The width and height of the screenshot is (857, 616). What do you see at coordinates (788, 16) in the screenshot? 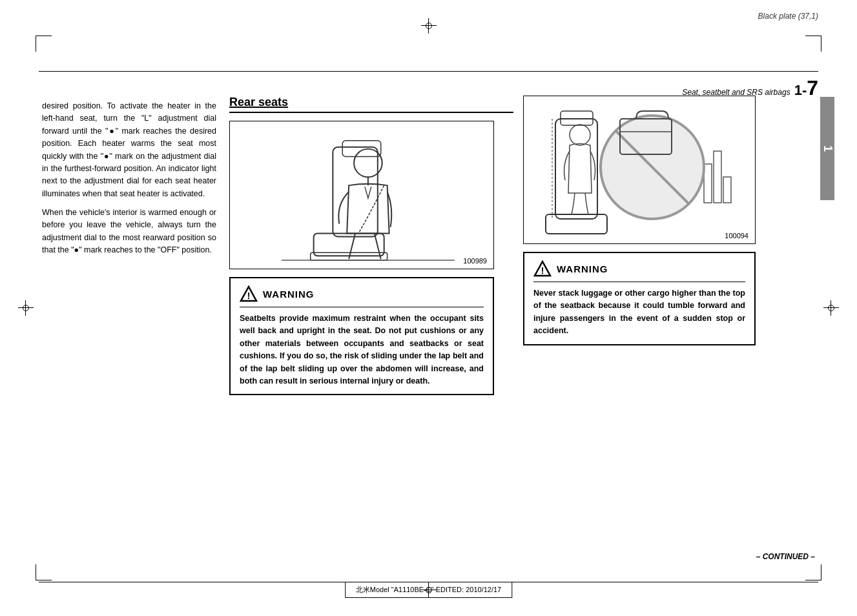
I see `plate-info: Black plate (37,1)` at bounding box center [788, 16].